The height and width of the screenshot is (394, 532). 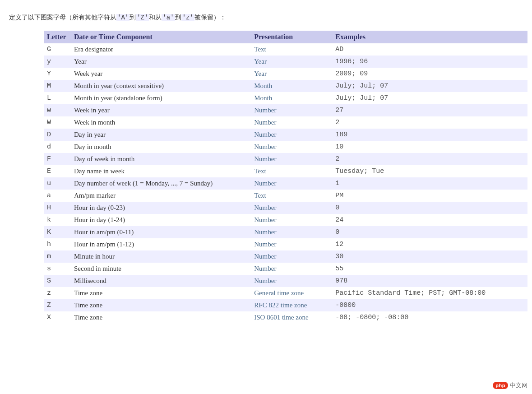 What do you see at coordinates (286, 196) in the screenshot?
I see `table-row: aAm/pm markerTextPM` at bounding box center [286, 196].